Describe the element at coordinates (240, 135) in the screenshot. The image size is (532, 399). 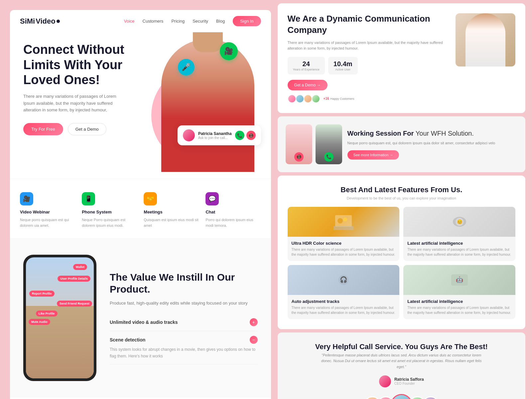
I see `accept-call-button: 📞` at that location.